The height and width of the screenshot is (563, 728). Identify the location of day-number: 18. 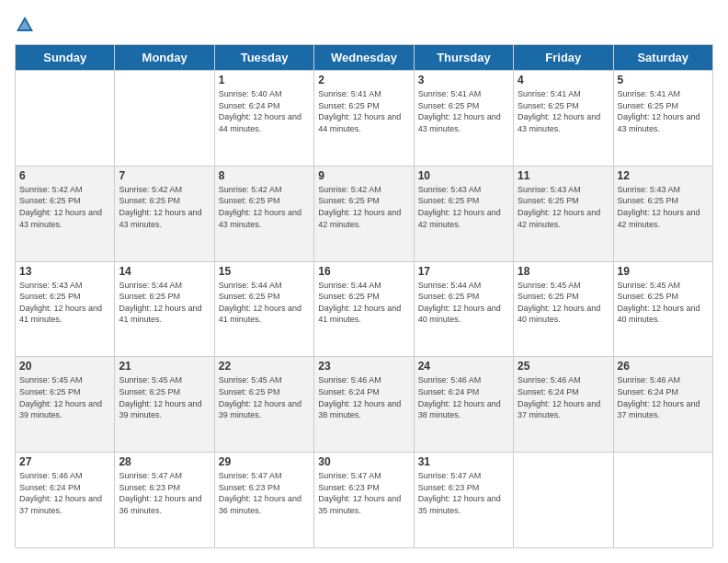
(563, 271).